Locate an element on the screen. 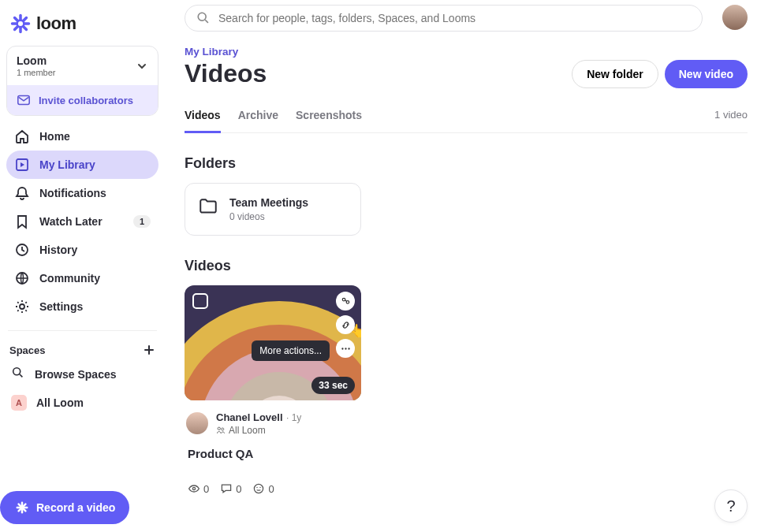 The image size is (757, 532). help-label: ? is located at coordinates (730, 506).